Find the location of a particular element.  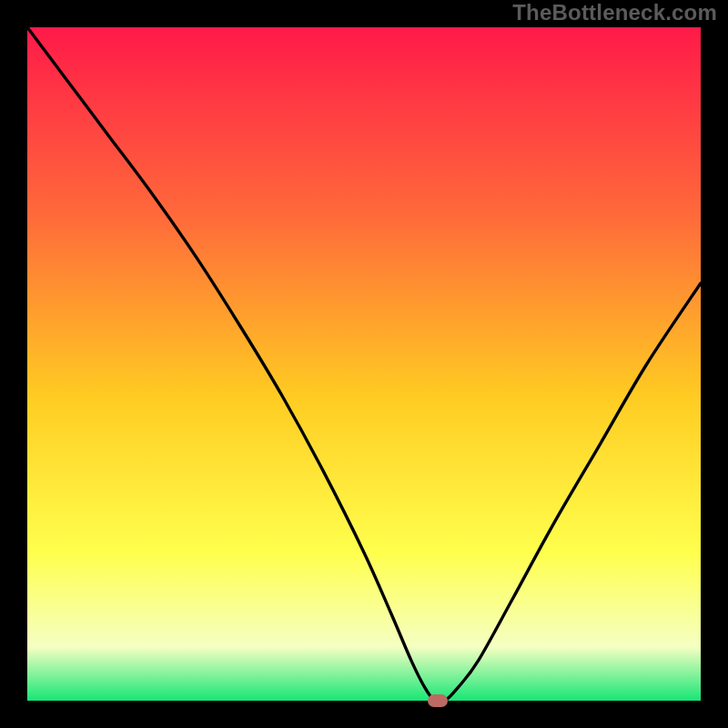

optimal-point-marker is located at coordinates (438, 701).